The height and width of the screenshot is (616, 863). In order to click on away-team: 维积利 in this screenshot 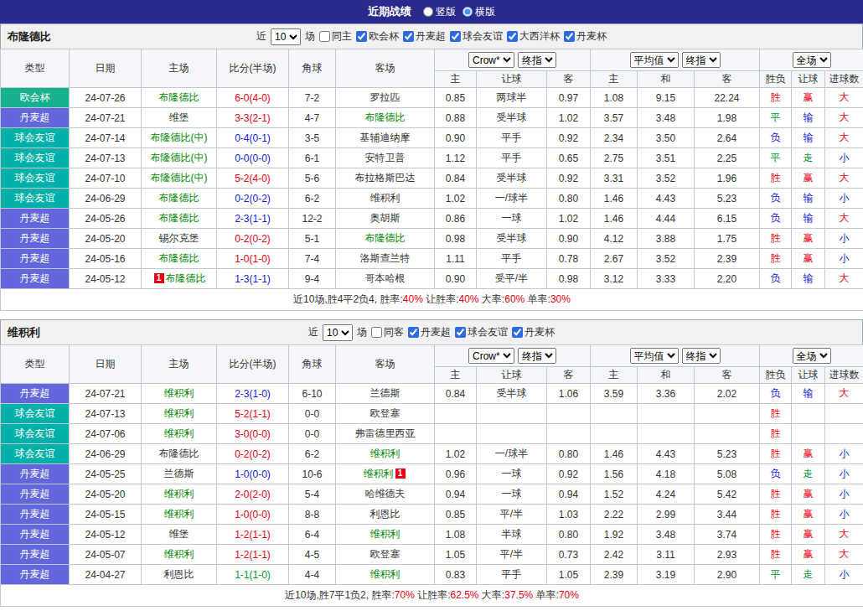, I will do `click(385, 199)`.